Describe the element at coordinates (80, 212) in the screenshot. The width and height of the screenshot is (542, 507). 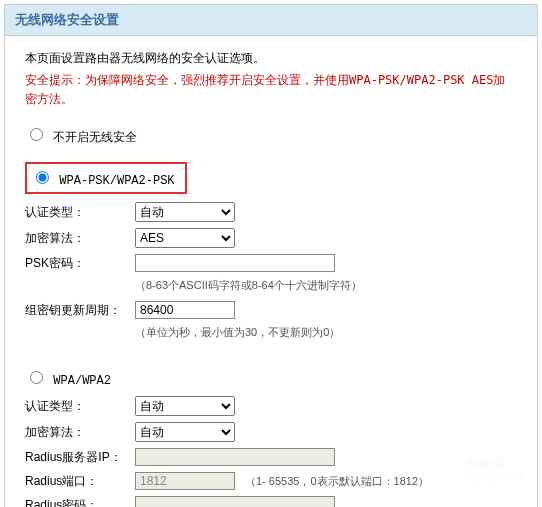
I see `psk-auth-label: 认证类型：` at that location.